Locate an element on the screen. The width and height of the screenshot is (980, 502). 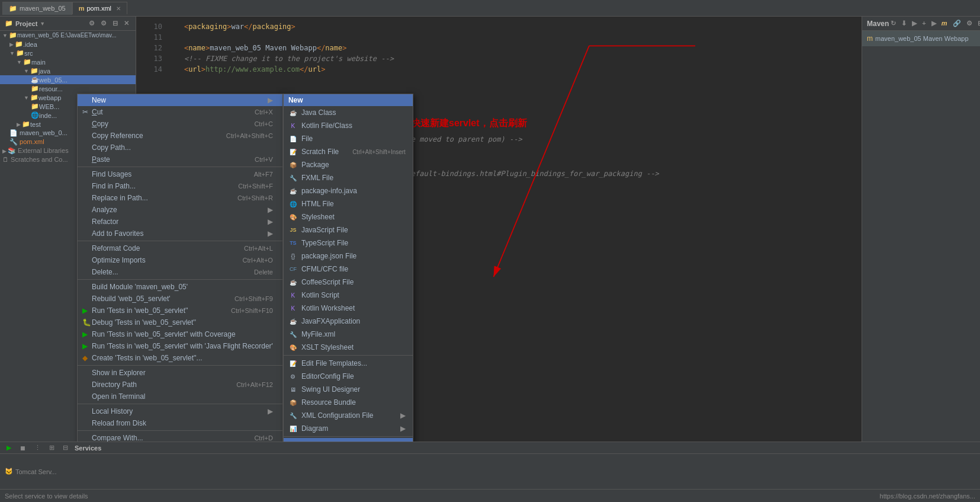
menu-item-refactor: Refactor ▶ is located at coordinates (180, 222).